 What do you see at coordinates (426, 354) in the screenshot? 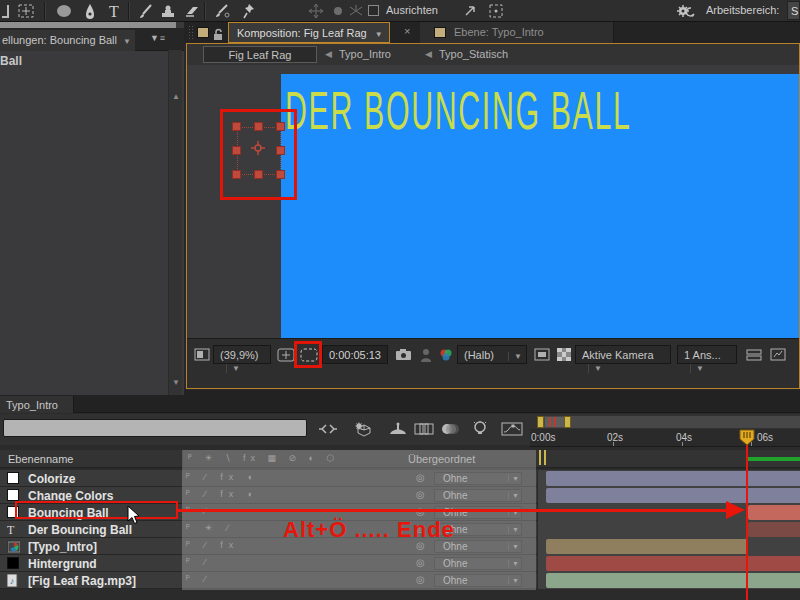
I see `show-snapshot-icon` at bounding box center [426, 354].